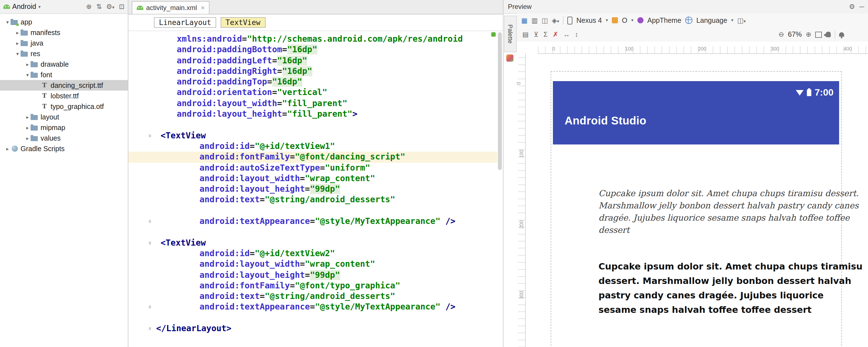 This screenshot has width=868, height=347. Describe the element at coordinates (89, 7) in the screenshot. I see `locate-file-icon: ⊕` at that location.